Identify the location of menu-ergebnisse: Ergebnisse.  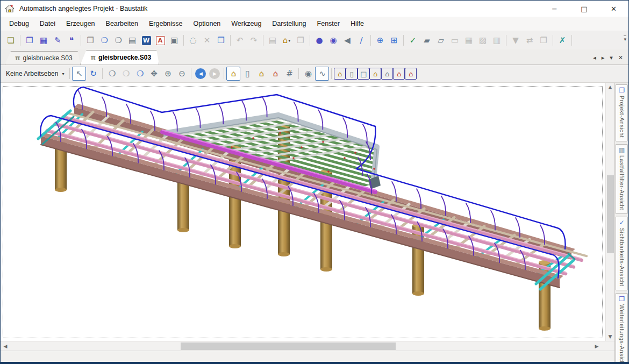
(166, 24).